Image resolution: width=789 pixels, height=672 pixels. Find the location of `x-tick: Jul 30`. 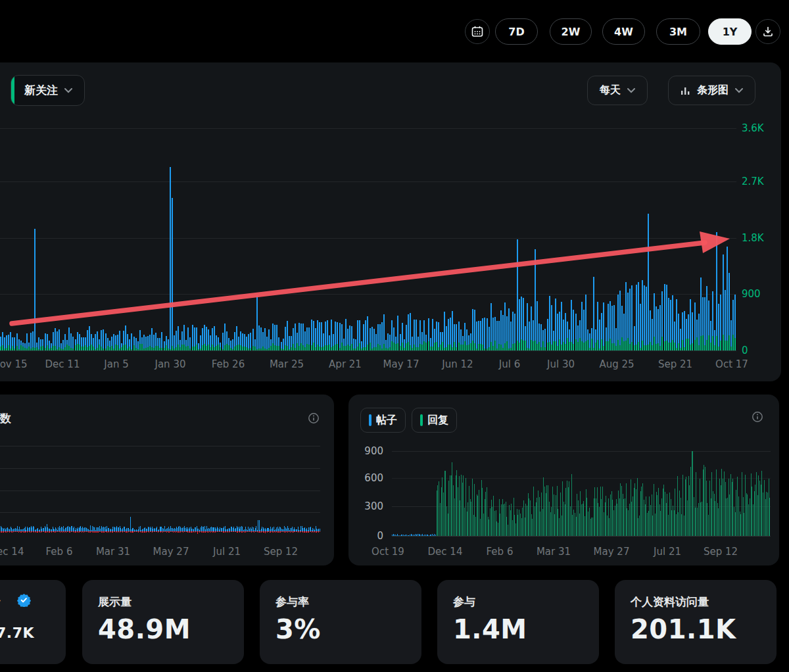

x-tick: Jul 30 is located at coordinates (561, 364).